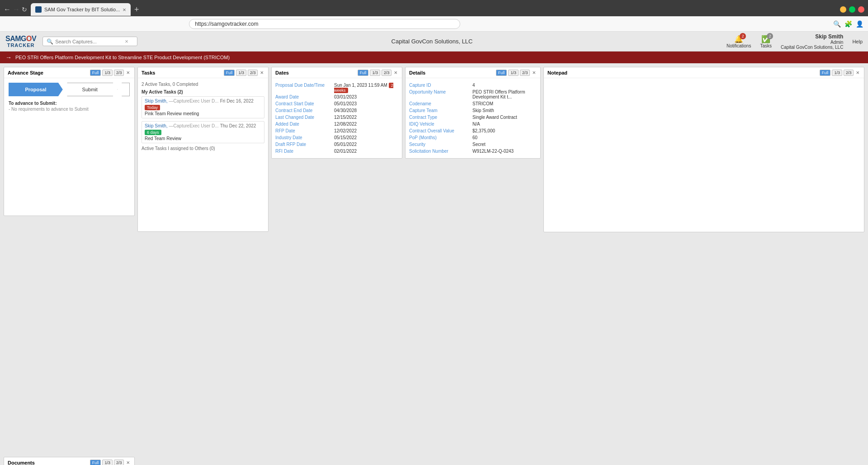  What do you see at coordinates (96, 463) in the screenshot?
I see `docs-full-btn: Full` at bounding box center [96, 463].